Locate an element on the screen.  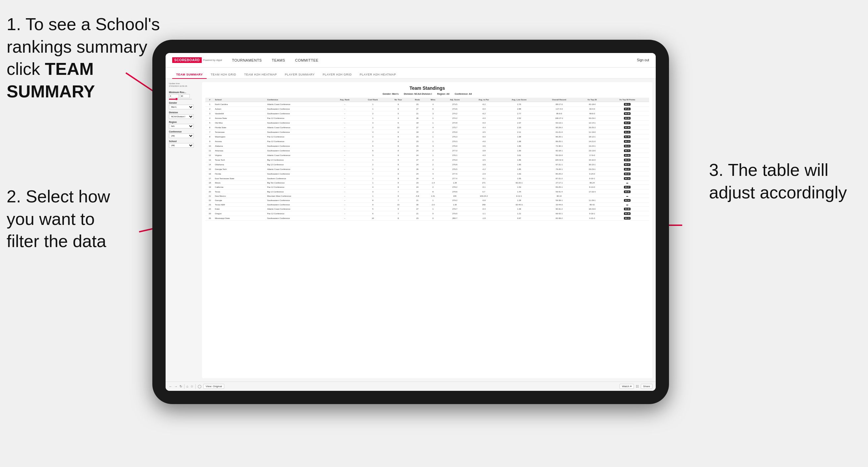
filter-select-conference: (All) is located at coordinates (181, 136).